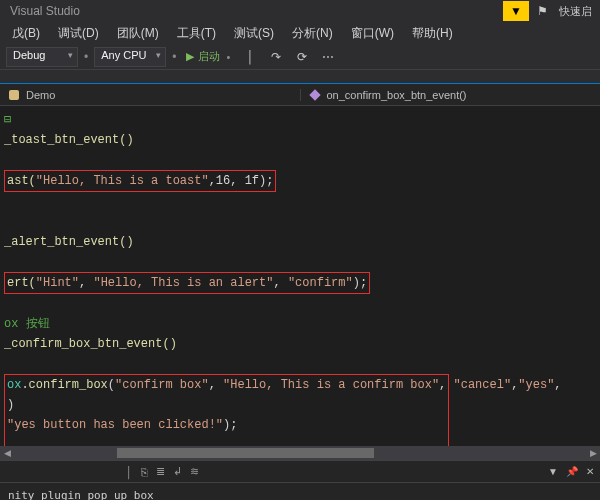 This screenshot has width=600, height=500. I want to click on code-line: ox 按钮, so click(302, 324).